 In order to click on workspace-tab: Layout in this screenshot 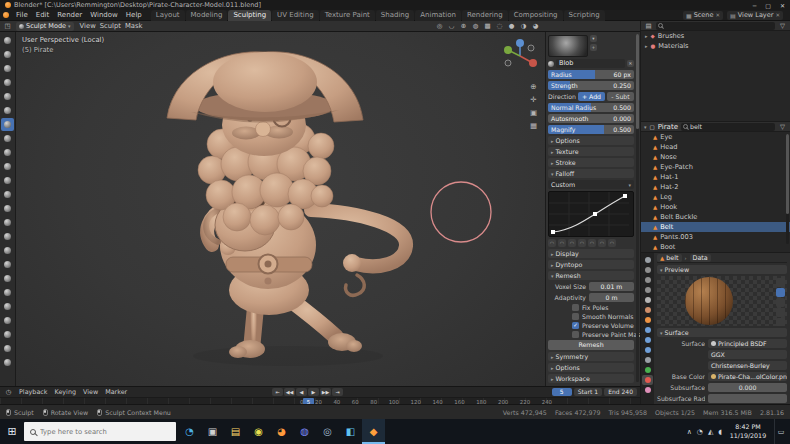, I will do `click(168, 16)`.